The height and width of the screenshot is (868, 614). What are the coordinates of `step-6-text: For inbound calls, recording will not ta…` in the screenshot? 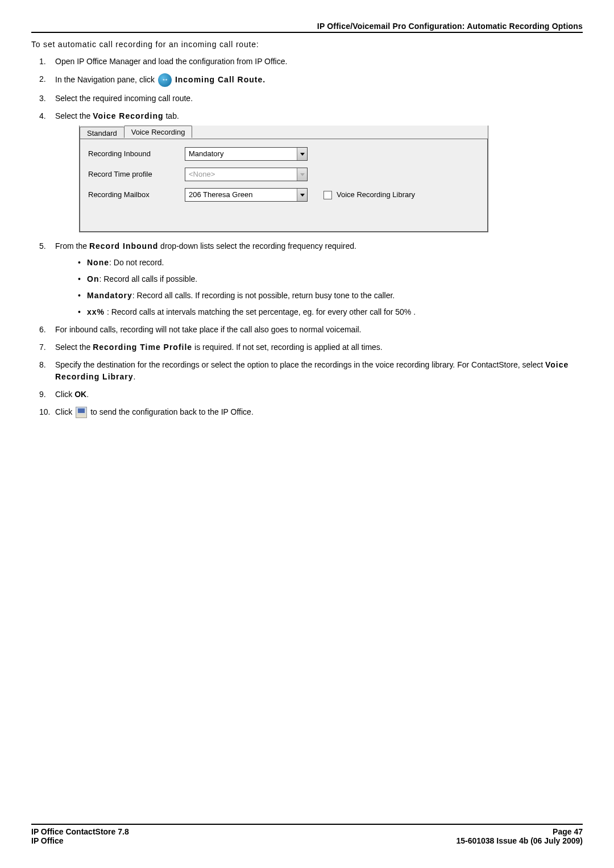 It's located at (208, 329).